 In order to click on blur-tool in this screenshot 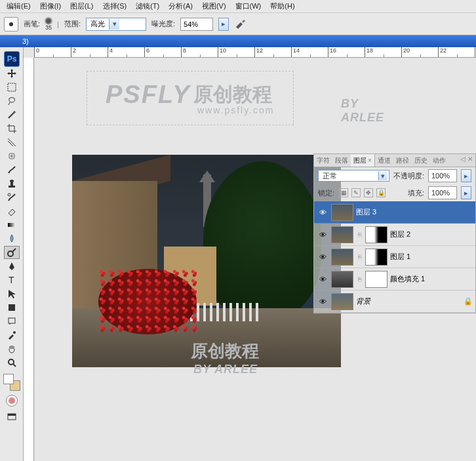, I will do `click(12, 239)`.